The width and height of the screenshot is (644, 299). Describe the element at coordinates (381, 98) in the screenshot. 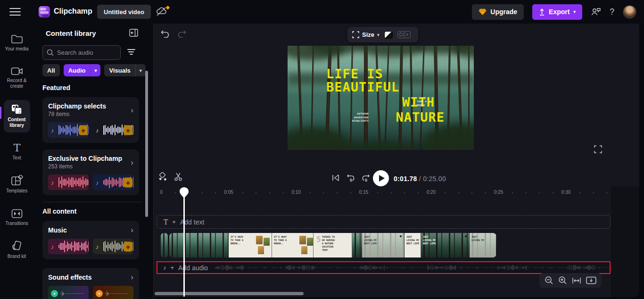

I see `video-preview: LIFE ISBEAUTIFULWITHNATURETAKE A BREAKOU…` at that location.